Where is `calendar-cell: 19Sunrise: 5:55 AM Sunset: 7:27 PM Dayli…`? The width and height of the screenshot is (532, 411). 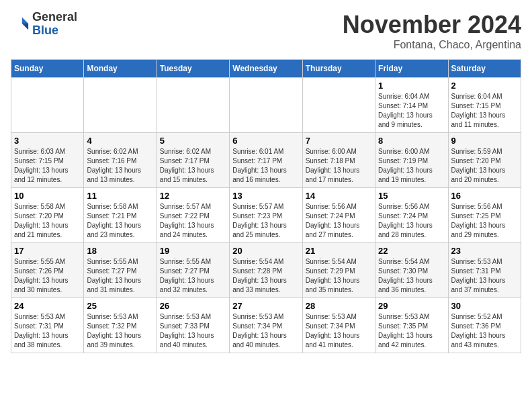 calendar-cell: 19Sunrise: 5:55 AM Sunset: 7:27 PM Dayli… is located at coordinates (193, 271).